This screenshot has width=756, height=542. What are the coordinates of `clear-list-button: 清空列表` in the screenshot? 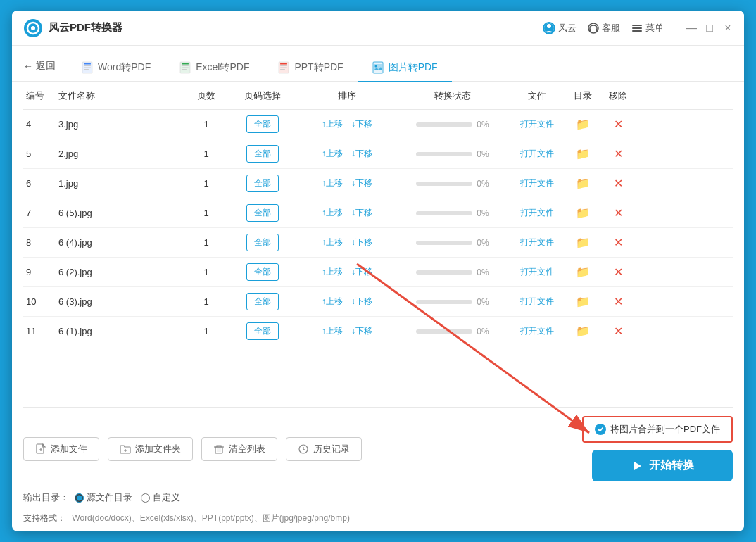 It's located at (239, 449).